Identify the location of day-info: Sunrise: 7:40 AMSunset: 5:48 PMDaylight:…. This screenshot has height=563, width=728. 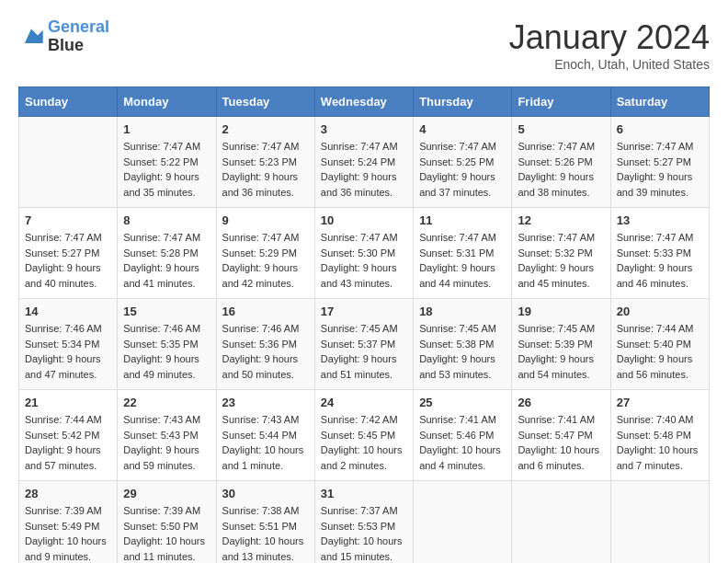
(660, 442).